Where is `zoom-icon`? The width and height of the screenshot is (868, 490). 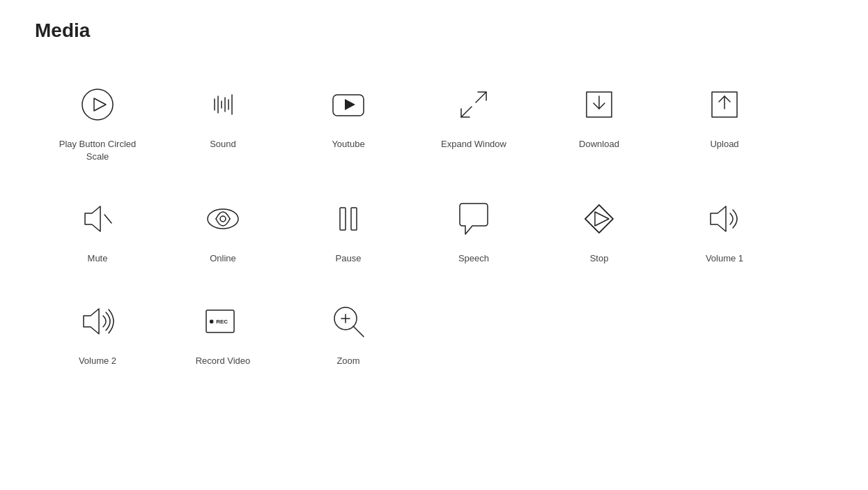
zoom-icon is located at coordinates (348, 321).